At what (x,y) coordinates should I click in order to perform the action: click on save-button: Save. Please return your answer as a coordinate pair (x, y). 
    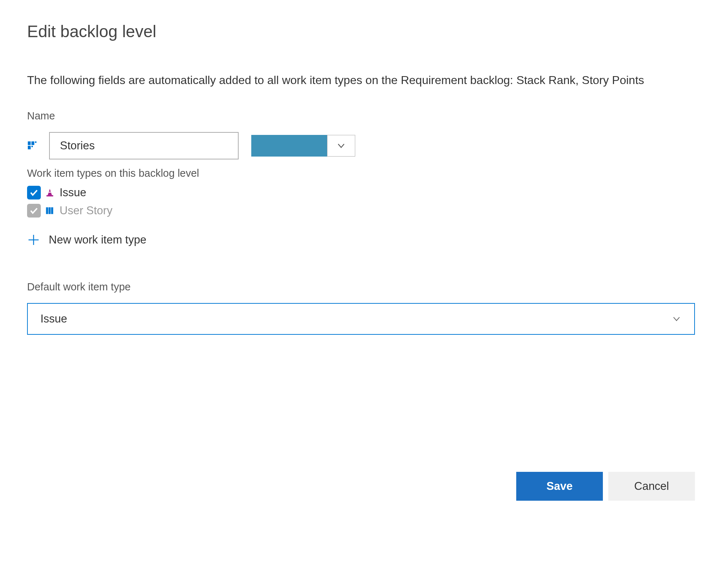
    Looking at the image, I should click on (560, 486).